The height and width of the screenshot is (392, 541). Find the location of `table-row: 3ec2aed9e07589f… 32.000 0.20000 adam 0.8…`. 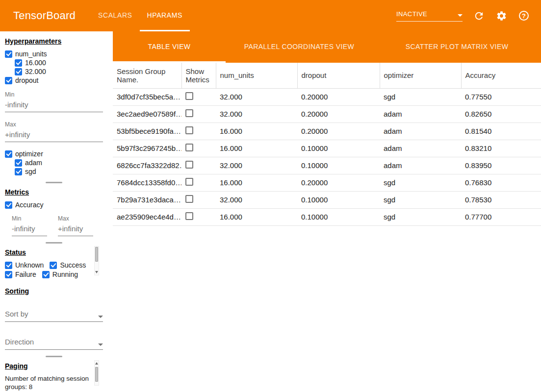

table-row: 3ec2aed9e07589f… 32.000 0.20000 adam 0.8… is located at coordinates (327, 114).